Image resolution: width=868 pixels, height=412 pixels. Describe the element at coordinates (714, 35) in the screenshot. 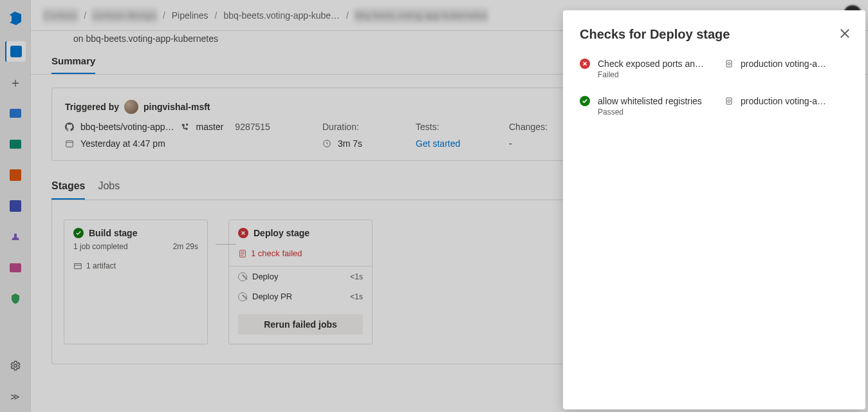

I see `panel-title: Checks for Deploy stage` at that location.